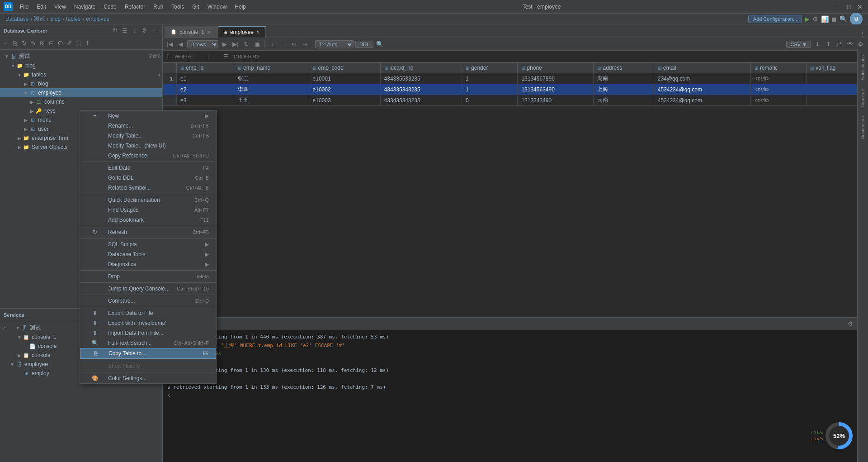 The width and height of the screenshot is (868, 462). What do you see at coordinates (344, 90) in the screenshot?
I see `cell-emp-code-2: e10002` at bounding box center [344, 90].